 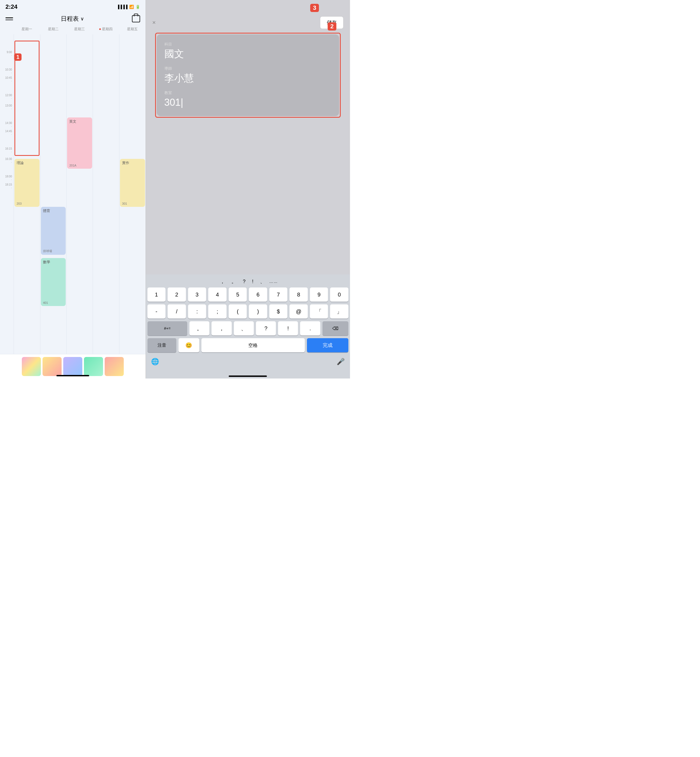 What do you see at coordinates (157, 295) in the screenshot?
I see `kbd-1: 1` at bounding box center [157, 295].